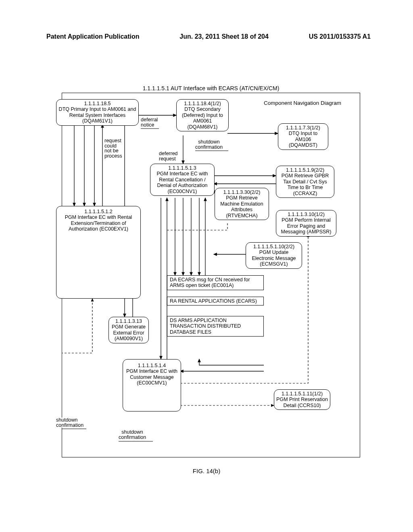 The image size is (413, 532). I want to click on node-ec-customer-msg: 1.1.1.1.5.1.4 PGM Interface EC with Cust…, so click(152, 385).